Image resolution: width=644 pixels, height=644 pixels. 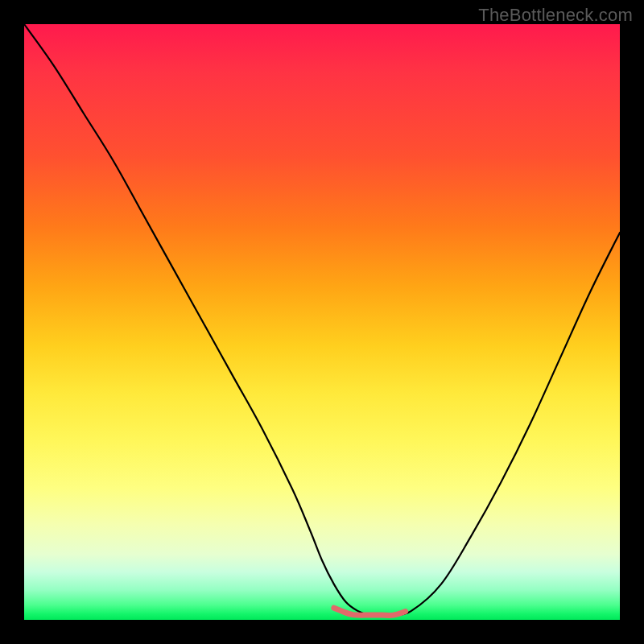 What do you see at coordinates (370, 612) in the screenshot?
I see `trough-highlight` at bounding box center [370, 612].